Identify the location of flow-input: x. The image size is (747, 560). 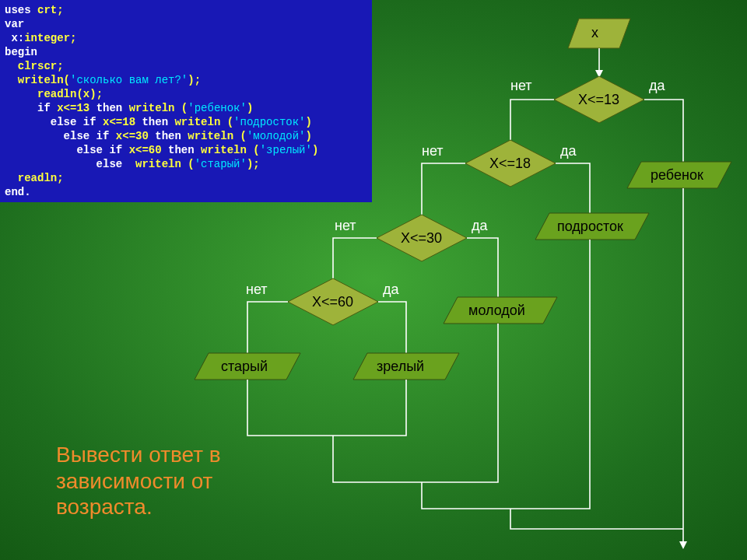
(599, 33).